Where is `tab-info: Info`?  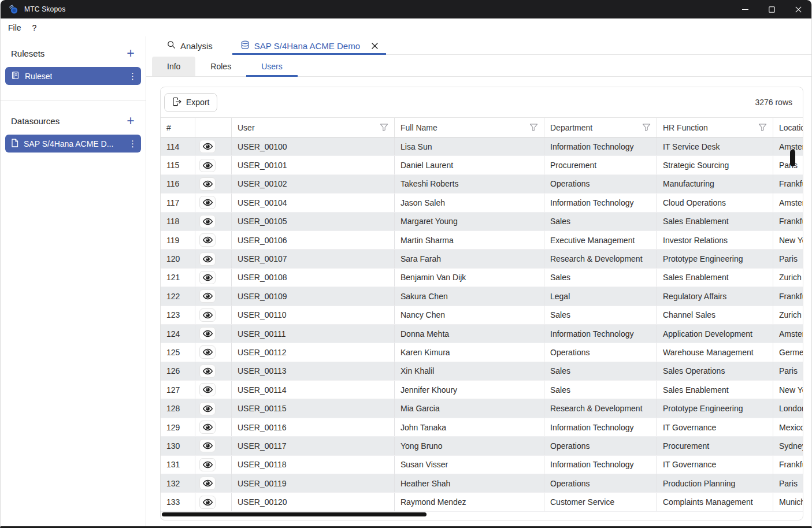 tab-info: Info is located at coordinates (173, 66).